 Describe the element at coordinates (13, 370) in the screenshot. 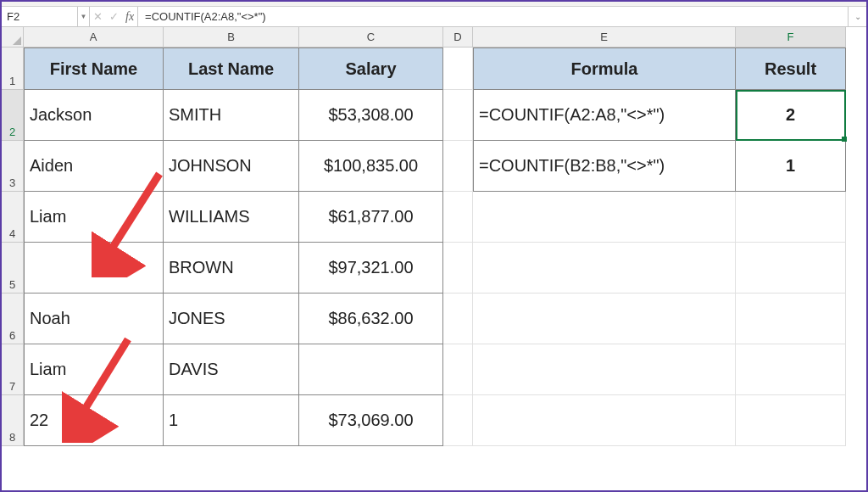

I see `row-header-7: 7` at that location.